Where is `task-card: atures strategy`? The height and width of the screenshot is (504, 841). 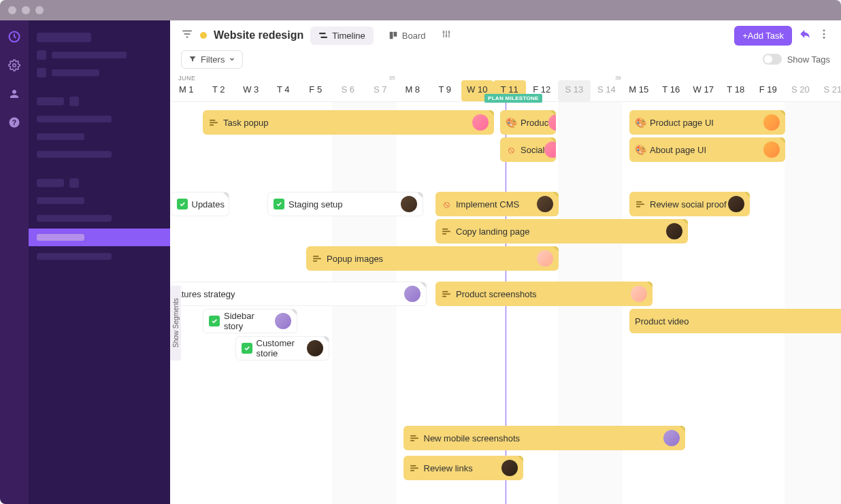
task-card: atures strategy is located at coordinates (299, 294).